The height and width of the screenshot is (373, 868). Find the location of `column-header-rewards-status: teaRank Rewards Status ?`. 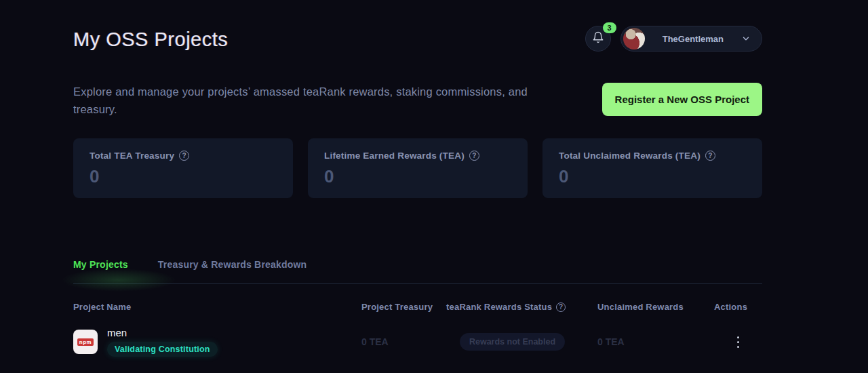

column-header-rewards-status: teaRank Rewards Status ? is located at coordinates (522, 307).